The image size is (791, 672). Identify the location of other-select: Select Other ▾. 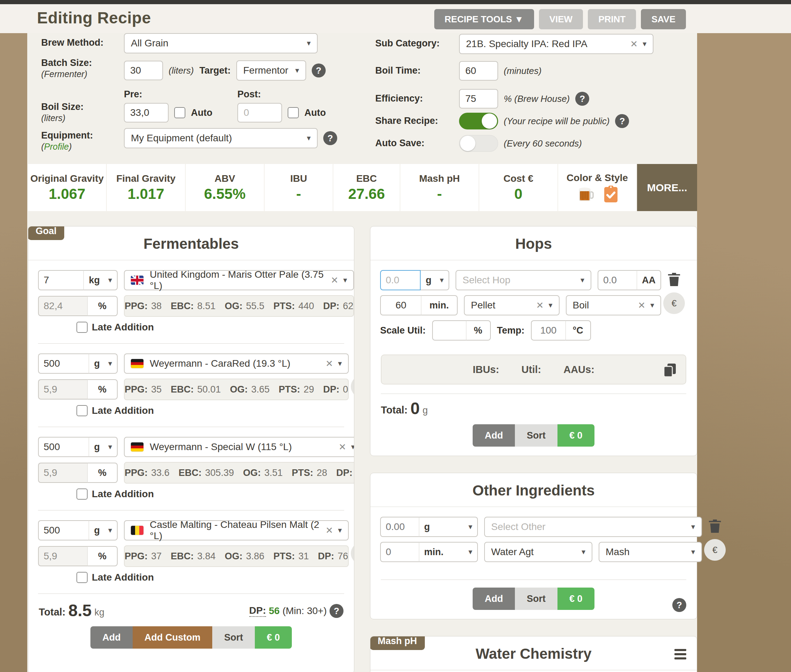
(593, 527).